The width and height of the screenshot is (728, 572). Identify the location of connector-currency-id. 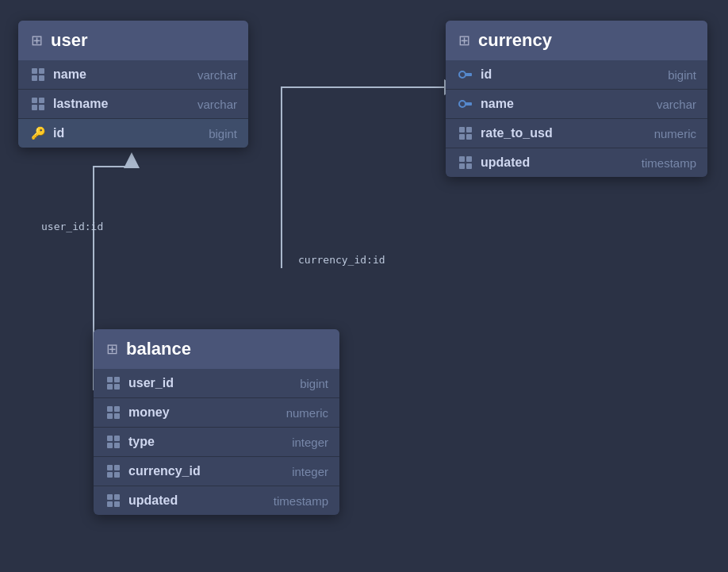
(363, 178).